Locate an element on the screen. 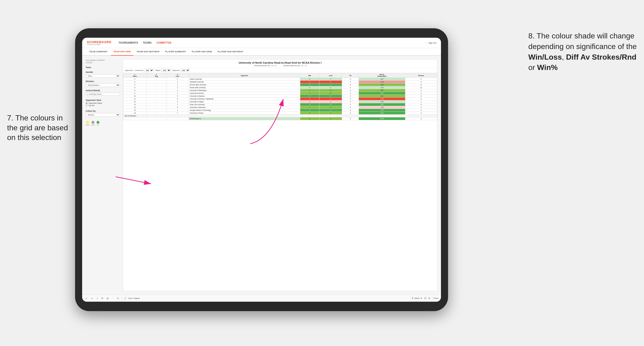 The image size is (644, 346). cell-conf: 5 is located at coordinates (178, 96).